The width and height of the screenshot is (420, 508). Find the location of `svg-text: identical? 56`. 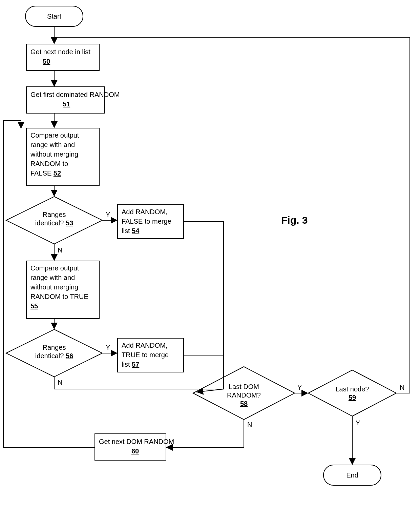

svg-text: identical? 56 is located at coordinates (54, 356).